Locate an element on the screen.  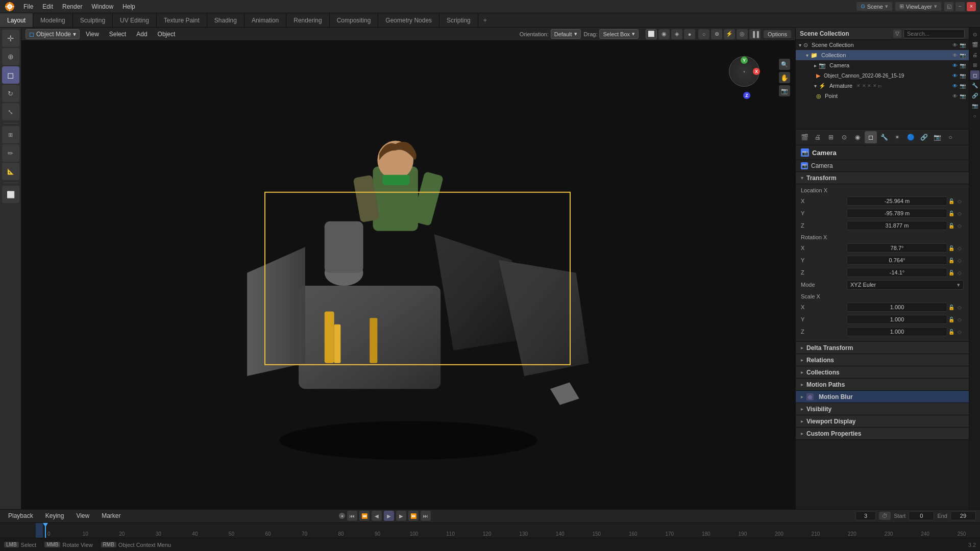
outliner-camera: ▸ 📷 Camera 👁 📷 is located at coordinates (882, 65).